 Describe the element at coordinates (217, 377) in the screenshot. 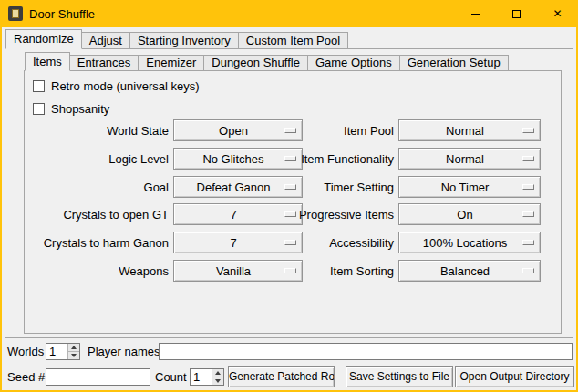

I see `count-spinner-arrows` at that location.